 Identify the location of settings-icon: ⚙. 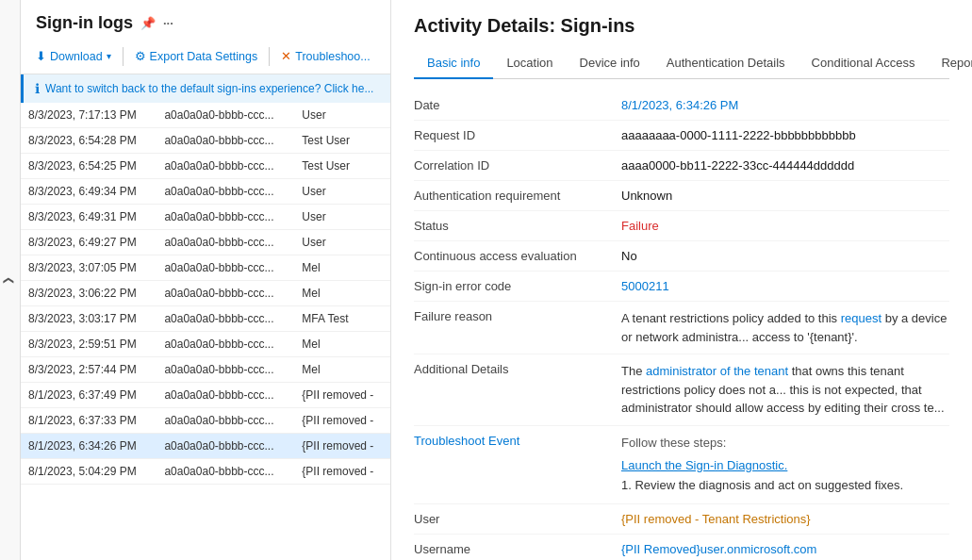
(140, 57).